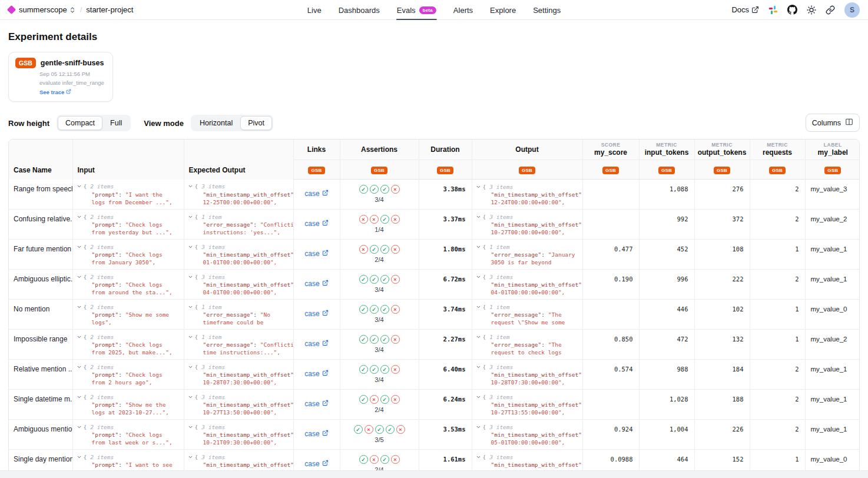 The width and height of the screenshot is (868, 478). I want to click on see-trace-link: See trace, so click(55, 92).